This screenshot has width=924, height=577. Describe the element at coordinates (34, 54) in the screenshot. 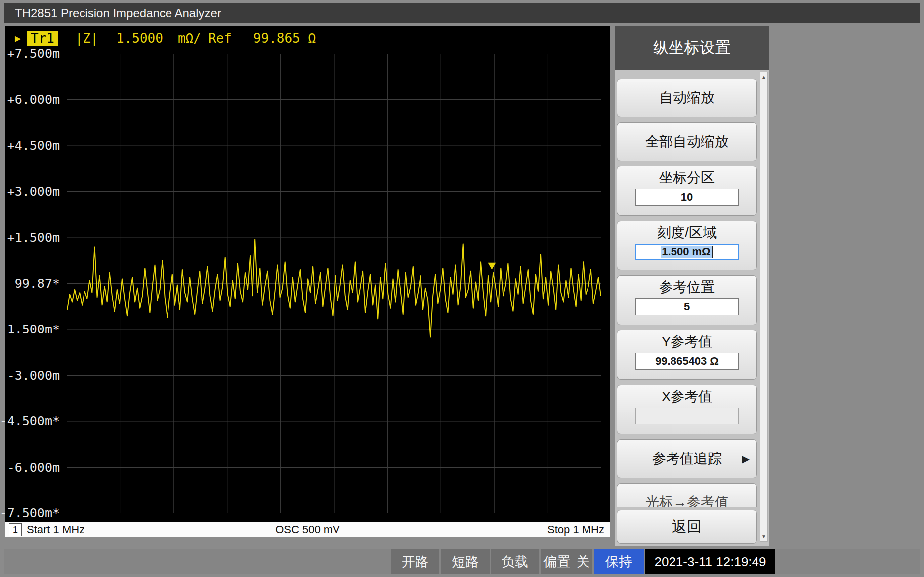

I see `y-tick-label: +7.500m` at that location.